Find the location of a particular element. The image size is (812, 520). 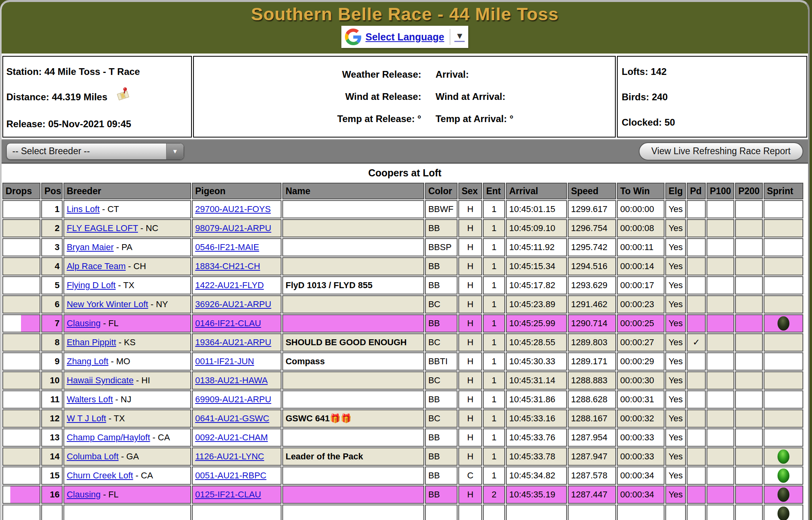

breeder-state: - CA is located at coordinates (160, 438).